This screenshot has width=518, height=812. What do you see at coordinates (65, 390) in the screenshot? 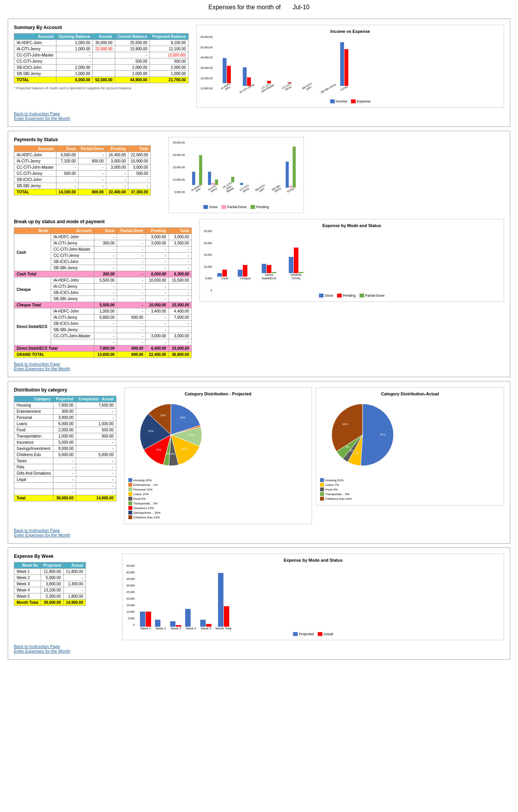
I see `category-title: Distribution by category` at bounding box center [65, 390].